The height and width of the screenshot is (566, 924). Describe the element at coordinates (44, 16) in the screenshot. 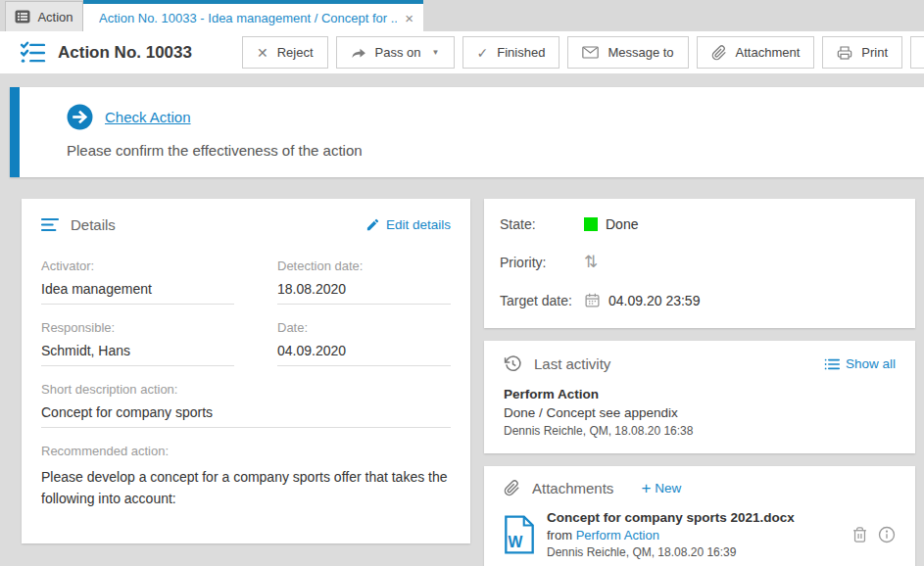

I see `tab-action-list: Action` at that location.